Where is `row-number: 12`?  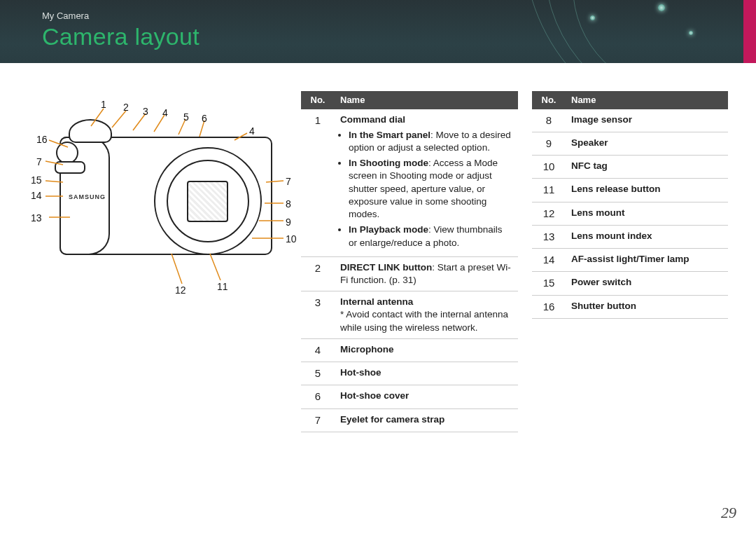 row-number: 12 is located at coordinates (549, 213).